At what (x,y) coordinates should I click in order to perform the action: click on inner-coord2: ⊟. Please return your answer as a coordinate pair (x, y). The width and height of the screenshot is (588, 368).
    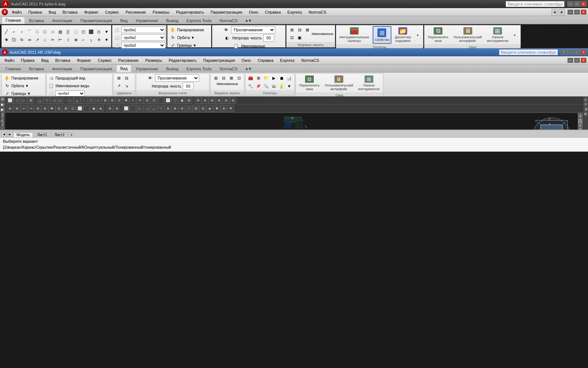
    Looking at the image, I should click on (126, 78).